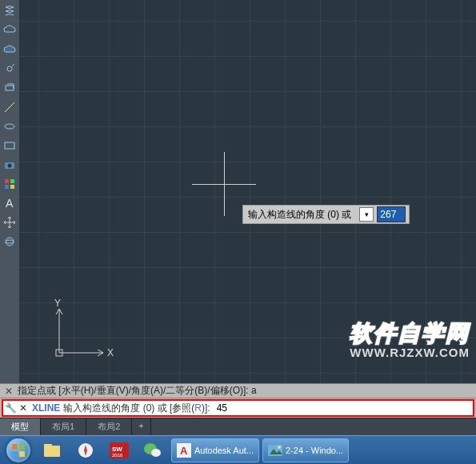 Image resolution: width=476 pixels, height=464 pixels. Describe the element at coordinates (366, 214) in the screenshot. I see `tooltip-dropdown-icon: ▾` at that location.